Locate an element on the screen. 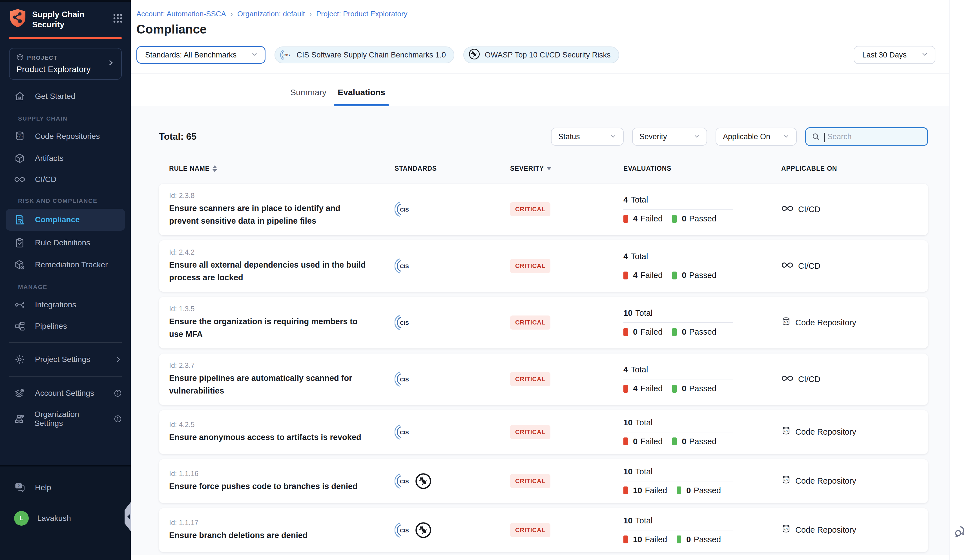 This screenshot has width=974, height=560. sidebar-item-artifacts: Artifacts is located at coordinates (65, 158).